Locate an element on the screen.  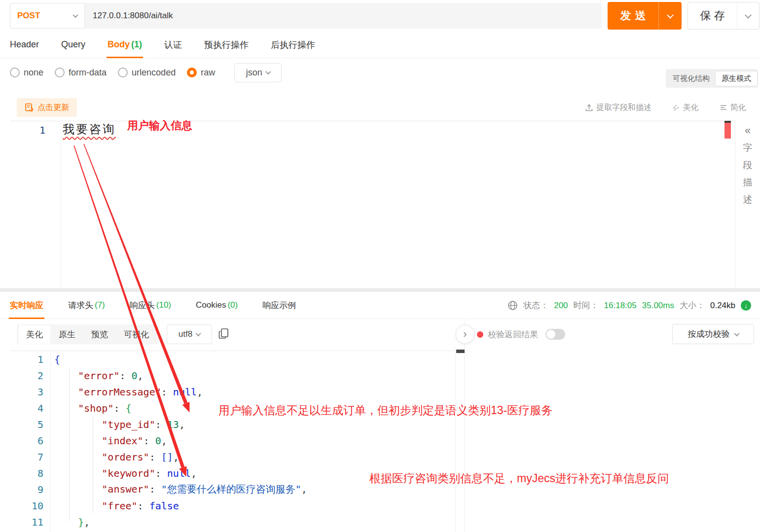
url-input is located at coordinates (343, 16).